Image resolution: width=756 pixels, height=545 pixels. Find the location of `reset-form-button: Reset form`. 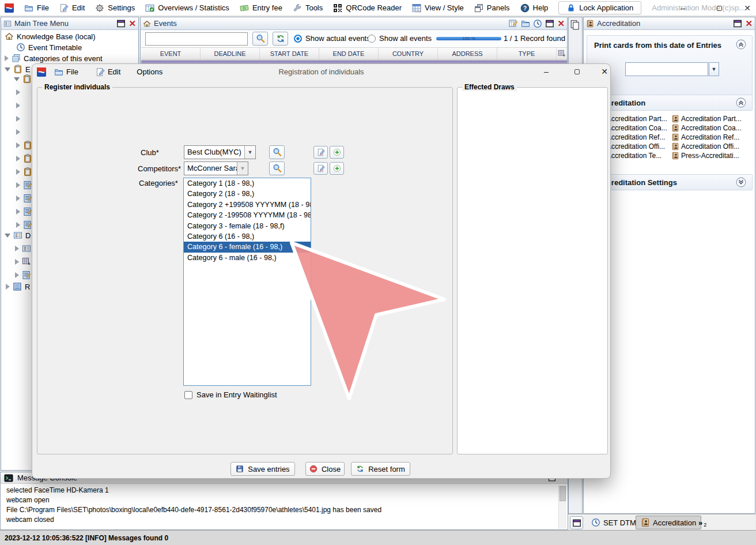

reset-form-button: Reset form is located at coordinates (380, 469).